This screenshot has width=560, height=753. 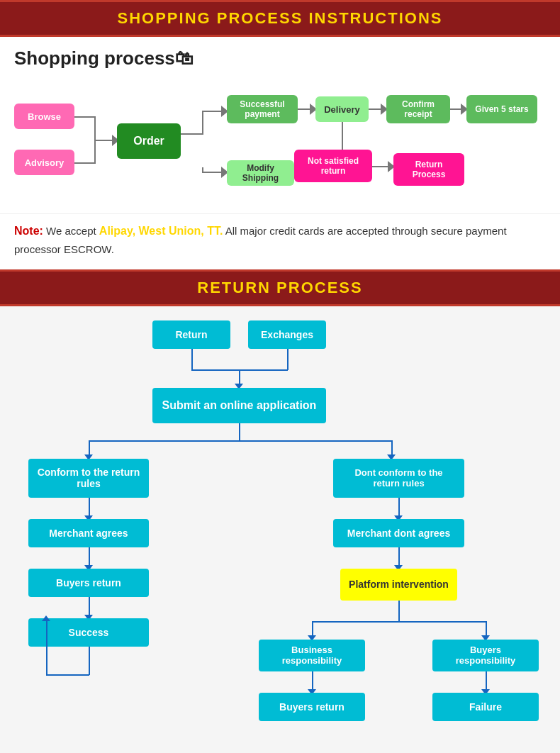 I want to click on delivery-box: Delivery, so click(x=342, y=109).